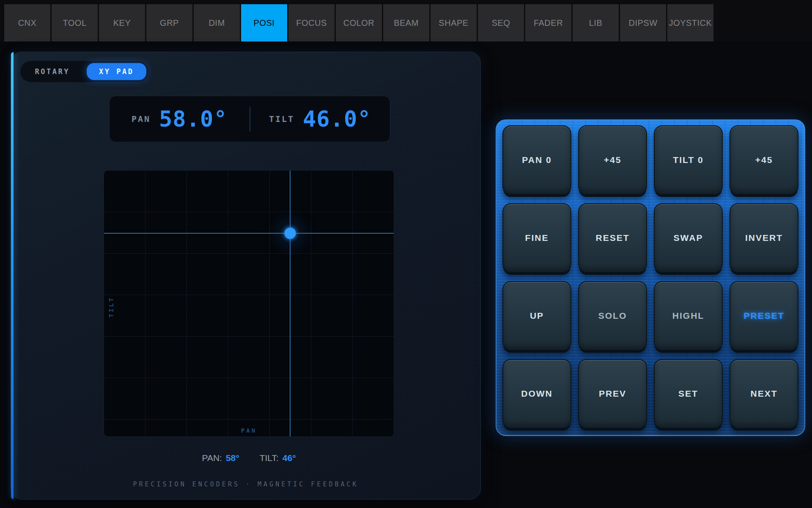 The height and width of the screenshot is (508, 812). I want to click on tab-seq: SEQ, so click(501, 23).